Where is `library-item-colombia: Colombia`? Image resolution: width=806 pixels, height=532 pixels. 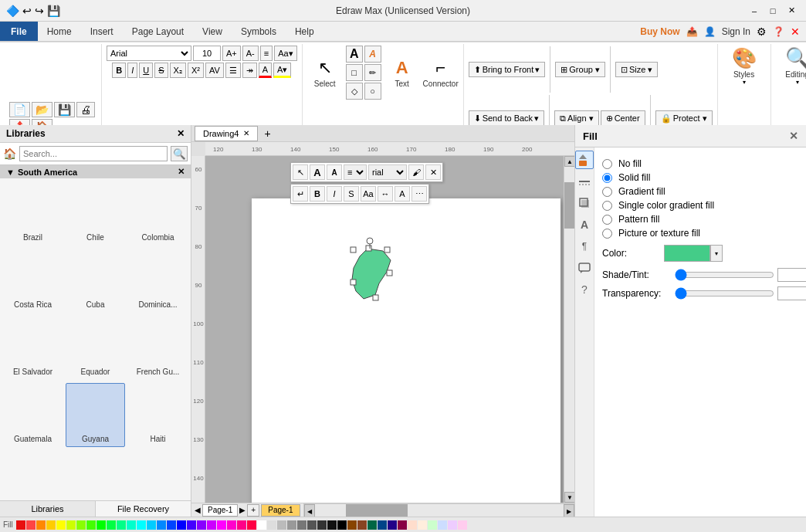
library-item-colombia: Colombia is located at coordinates (157, 213).